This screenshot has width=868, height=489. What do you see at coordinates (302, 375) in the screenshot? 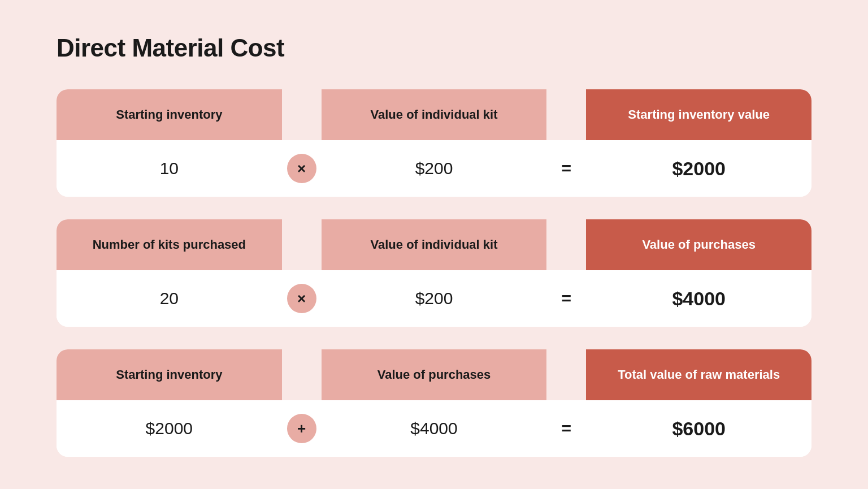
I see `block3-header-op` at bounding box center [302, 375].